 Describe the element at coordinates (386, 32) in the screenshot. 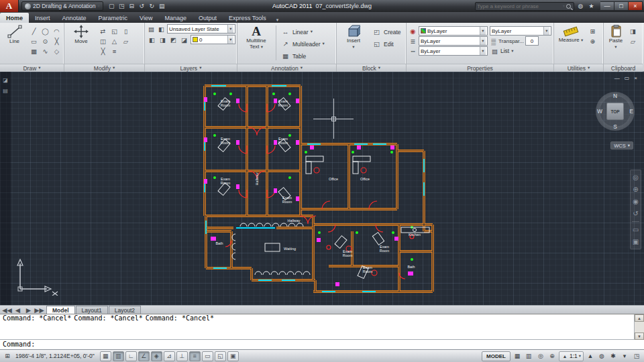

I see `create-block-button: ◰ Create` at that location.